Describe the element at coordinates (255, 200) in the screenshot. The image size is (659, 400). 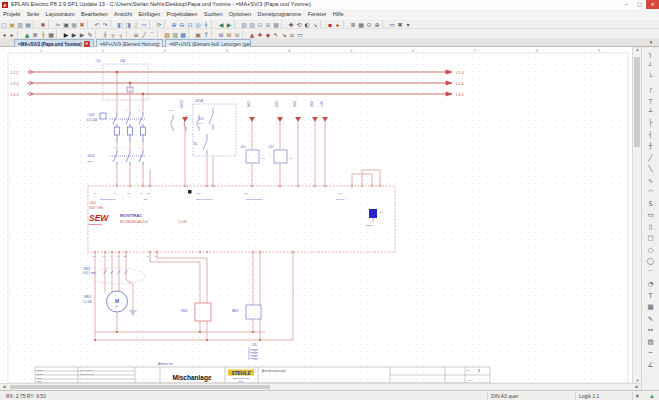
I see `schematic-text: Relaisausgänge` at that location.